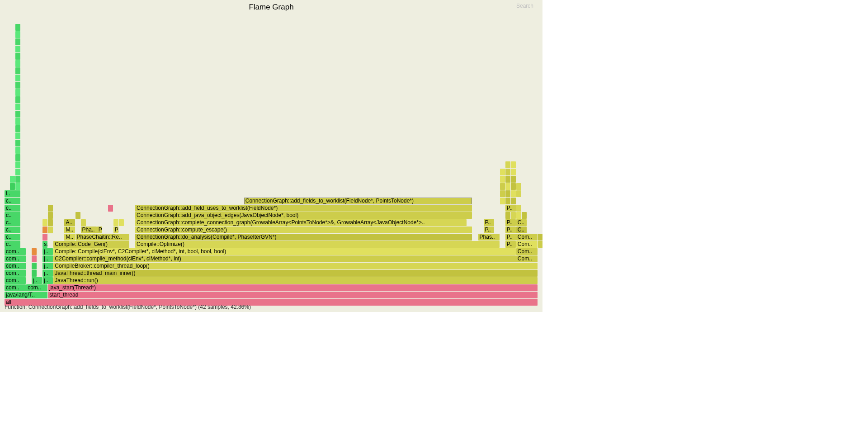  I want to click on flame-frame: ConnectionGraph::complete_connection_gra…, so click(301, 222).